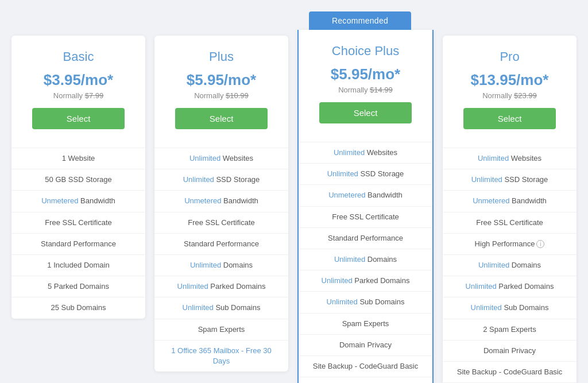 The image size is (588, 383). What do you see at coordinates (78, 286) in the screenshot?
I see `list-item: 5 Parked Domains` at bounding box center [78, 286].